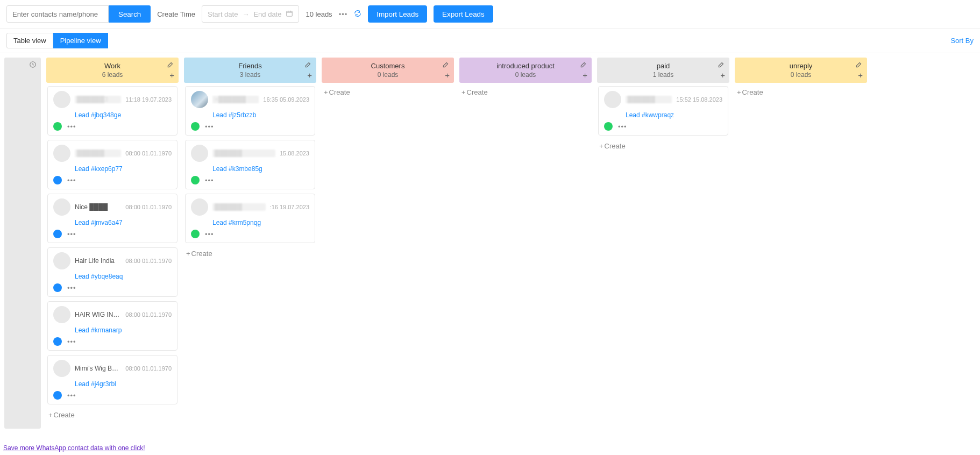 Image resolution: width=980 pixels, height=455 pixels. I want to click on lead-link: Lead #ybqe8eaq, so click(123, 276).